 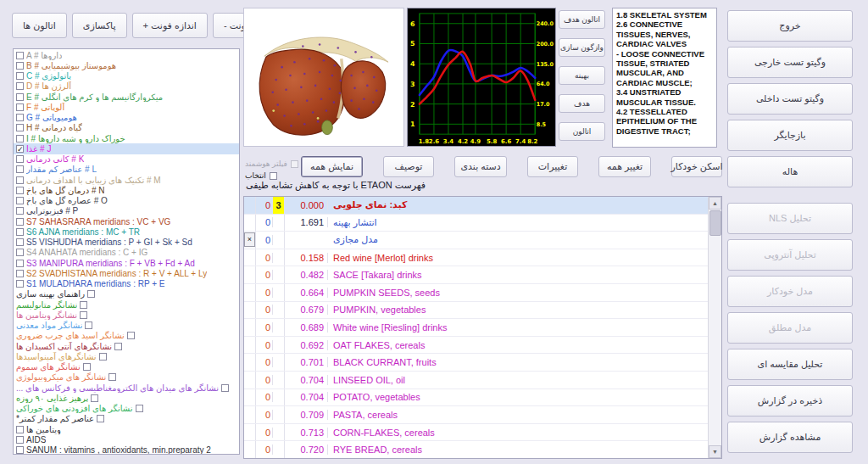 I want to click on catalog-item: نشانگر اسید های چرب ضروری, so click(x=126, y=336).